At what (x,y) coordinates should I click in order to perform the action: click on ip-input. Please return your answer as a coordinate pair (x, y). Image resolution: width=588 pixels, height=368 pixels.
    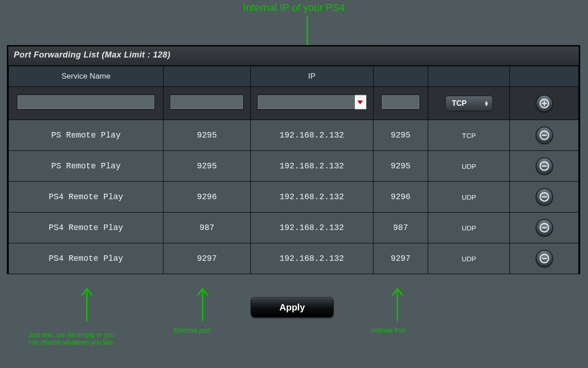
    Looking at the image, I should click on (306, 102).